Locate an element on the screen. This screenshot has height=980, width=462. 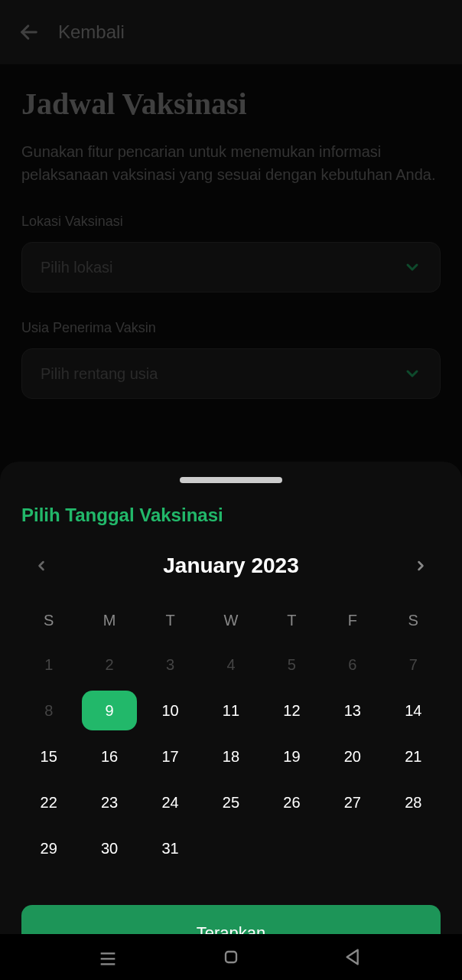
day-cell: 8 is located at coordinates (49, 710).